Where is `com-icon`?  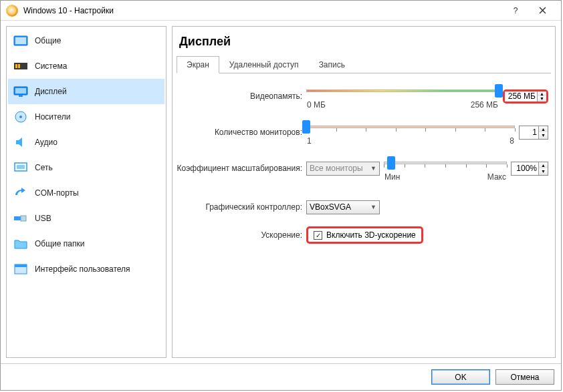 com-icon is located at coordinates (21, 193).